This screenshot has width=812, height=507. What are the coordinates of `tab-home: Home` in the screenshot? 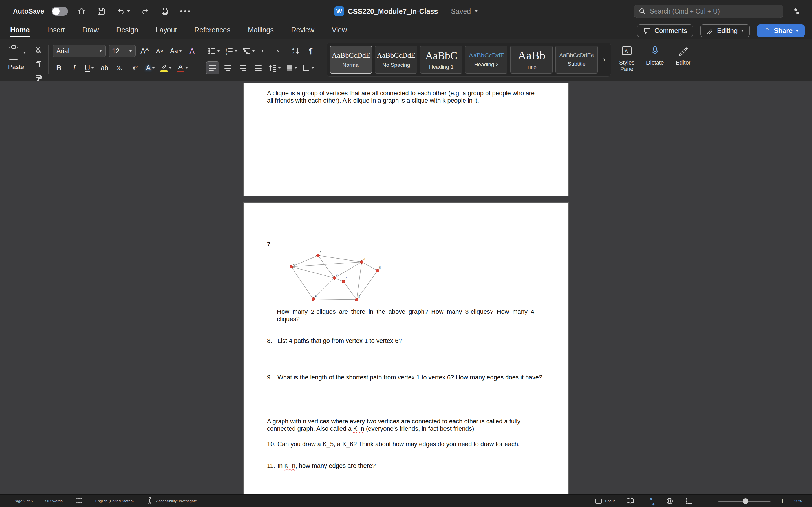 It's located at (20, 31).